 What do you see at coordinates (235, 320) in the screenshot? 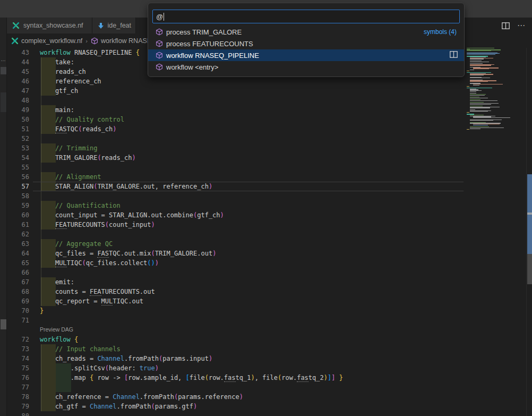
I see `code-line: 71` at bounding box center [235, 320].